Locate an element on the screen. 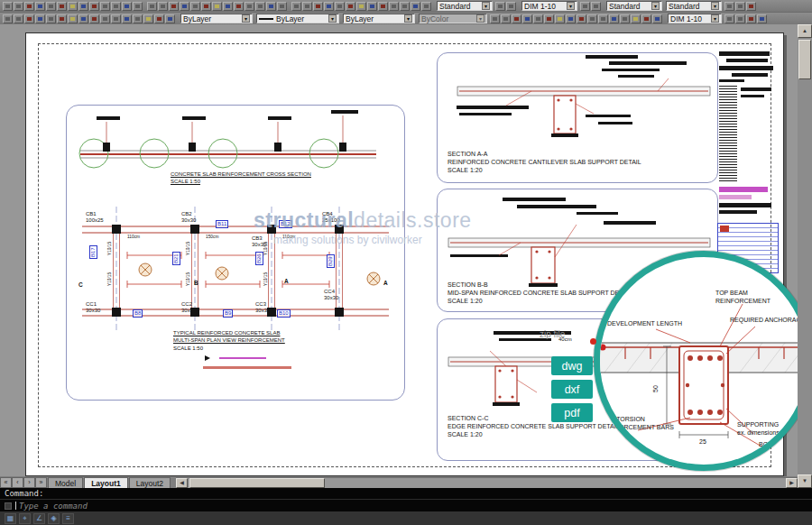 The image size is (812, 525). tab-layout2: Layout2 is located at coordinates (150, 483).